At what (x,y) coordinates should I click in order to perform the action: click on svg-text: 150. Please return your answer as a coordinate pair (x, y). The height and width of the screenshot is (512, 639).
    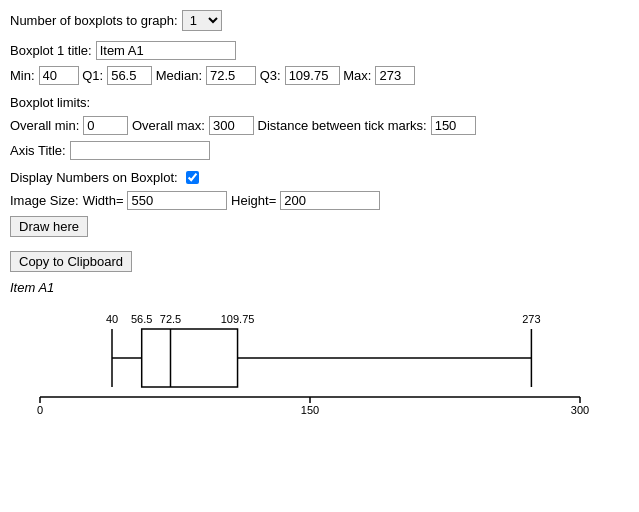
    Looking at the image, I should click on (310, 410).